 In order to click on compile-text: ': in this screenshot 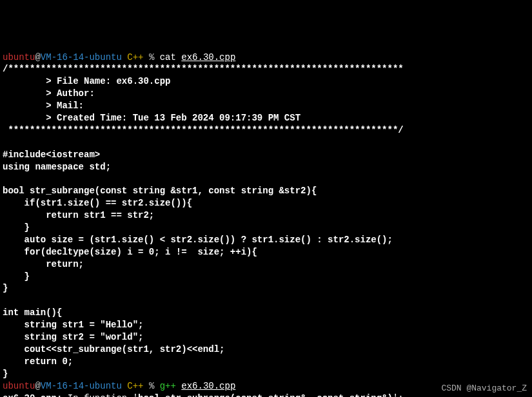, I will do `click(399, 396)`.